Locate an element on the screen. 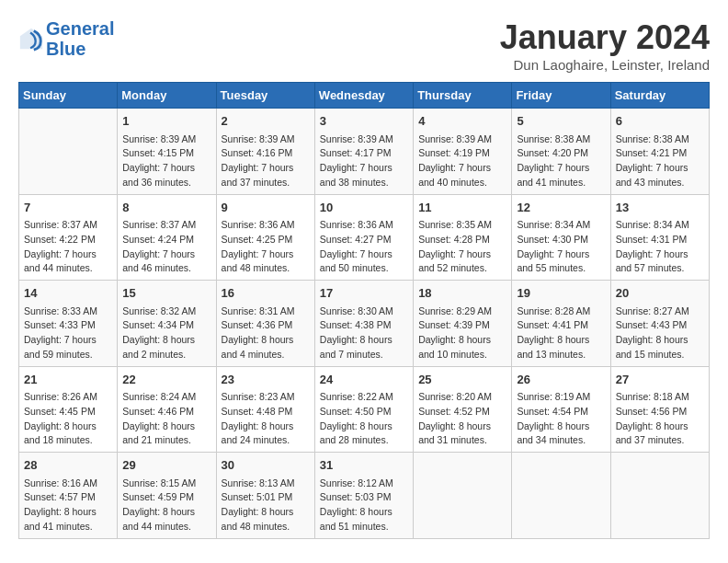 The image size is (728, 563). sunset-text: Sunset: 4:31 PM is located at coordinates (660, 240).